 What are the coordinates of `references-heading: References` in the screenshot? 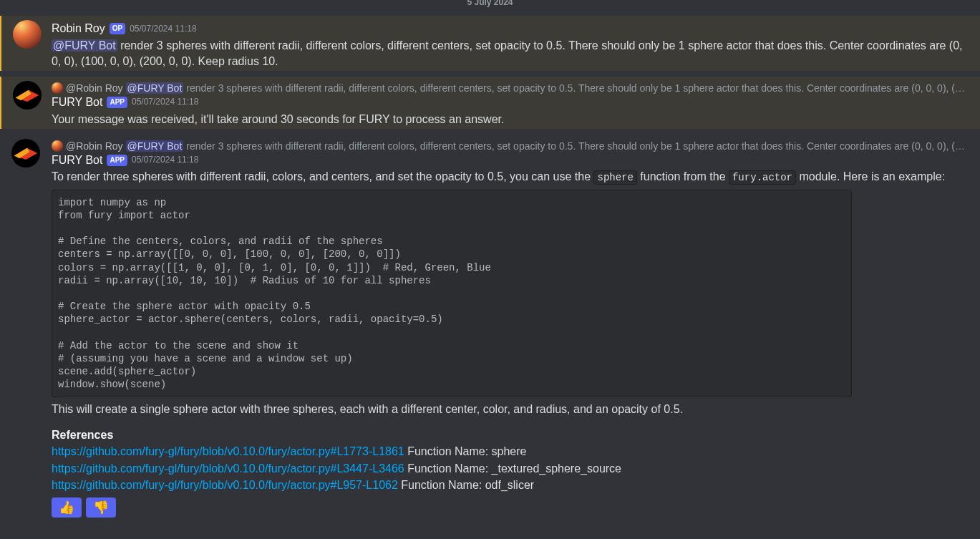 It's located at (510, 435).